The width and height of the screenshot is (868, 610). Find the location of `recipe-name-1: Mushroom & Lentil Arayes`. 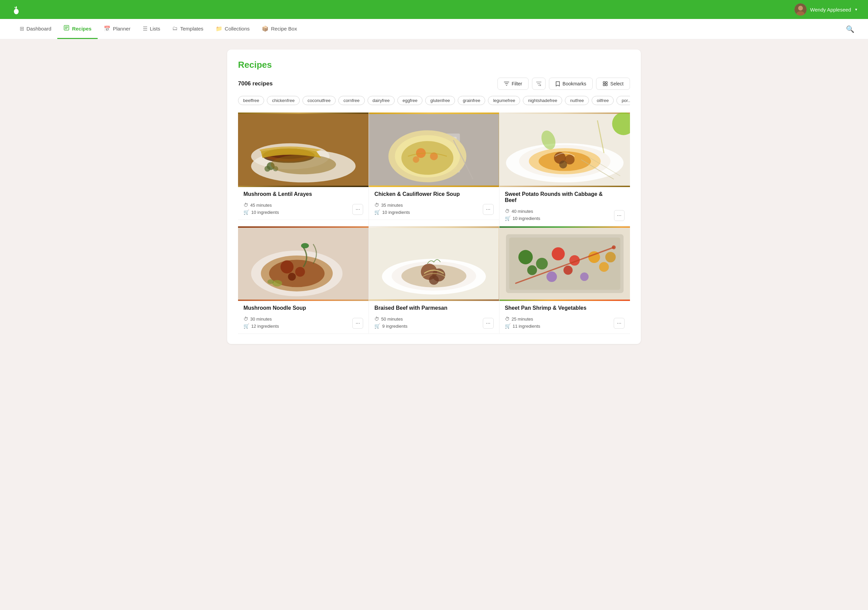

recipe-name-1: Mushroom & Lentil Arayes is located at coordinates (277, 194).